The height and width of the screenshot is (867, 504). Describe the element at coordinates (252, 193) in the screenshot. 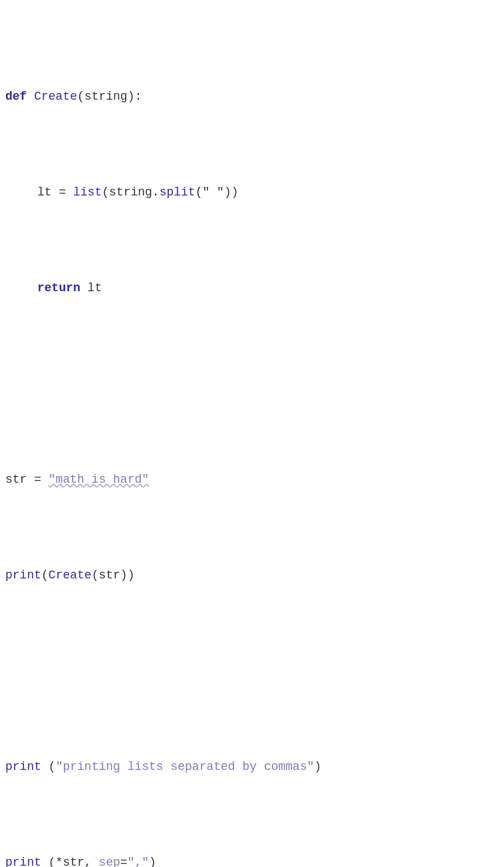

I see `line-2: lt = list(string.split(" "))` at that location.